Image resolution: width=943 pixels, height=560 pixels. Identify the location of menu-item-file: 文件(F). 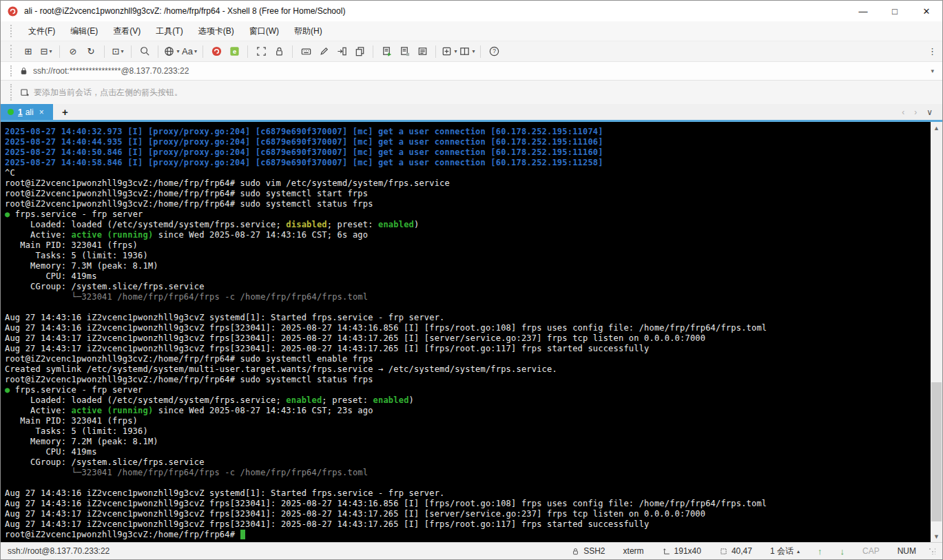
(41, 32).